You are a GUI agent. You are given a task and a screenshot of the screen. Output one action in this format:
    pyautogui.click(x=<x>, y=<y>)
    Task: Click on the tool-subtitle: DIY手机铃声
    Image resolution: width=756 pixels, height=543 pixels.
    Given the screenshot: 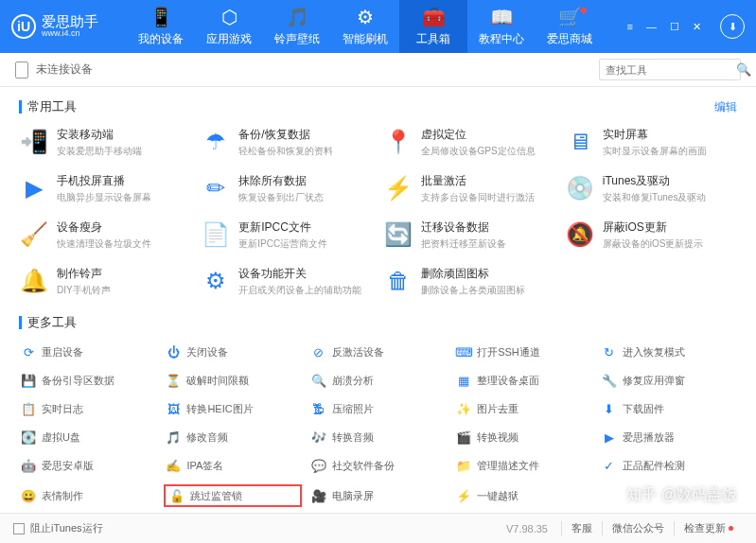 What is the action you would take?
    pyautogui.click(x=83, y=290)
    